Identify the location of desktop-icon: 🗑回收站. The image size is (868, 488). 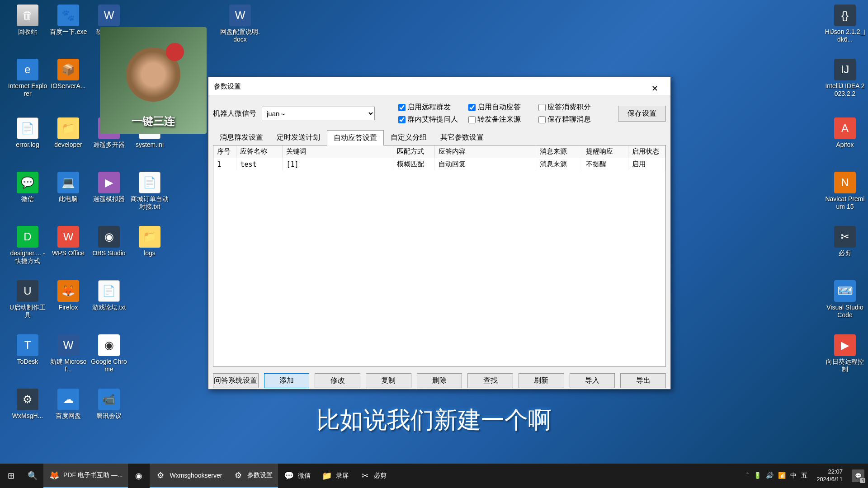
(28, 20).